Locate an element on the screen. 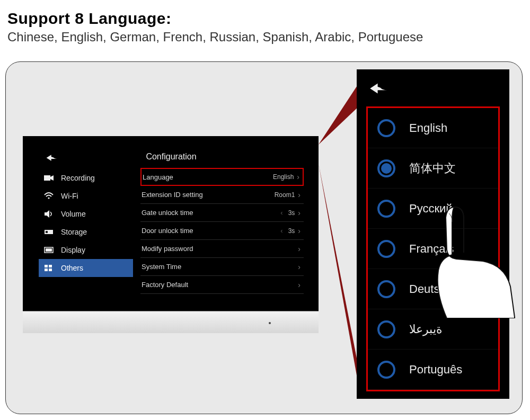  sidebar-item-volume: Volume is located at coordinates (86, 214).